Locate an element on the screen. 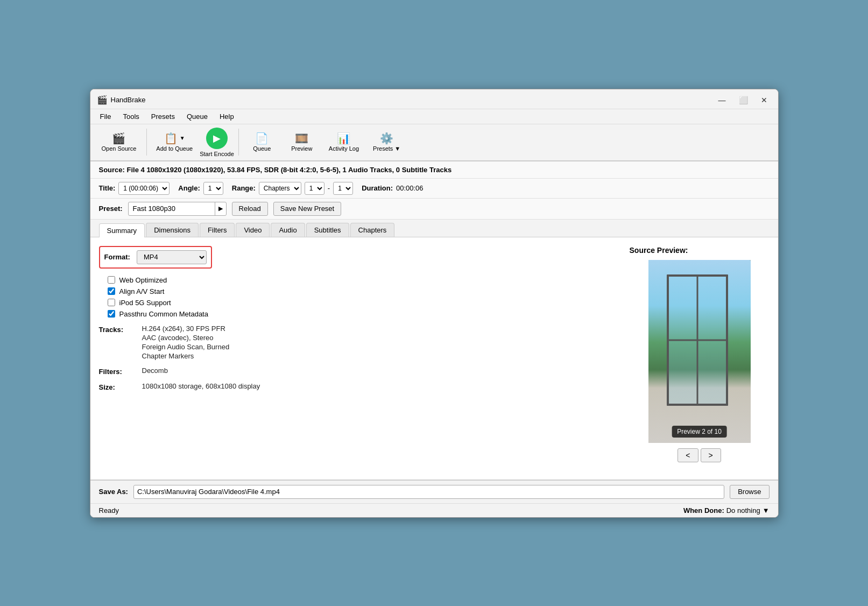 Image resolution: width=868 pixels, height=606 pixels. align-av-checkbox is located at coordinates (111, 291).